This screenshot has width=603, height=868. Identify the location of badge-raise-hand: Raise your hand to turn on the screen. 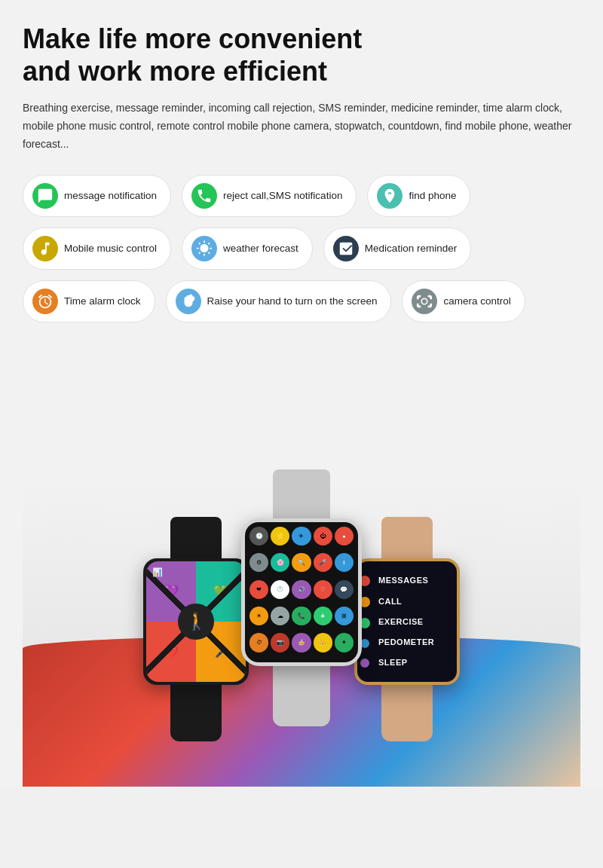
(279, 301).